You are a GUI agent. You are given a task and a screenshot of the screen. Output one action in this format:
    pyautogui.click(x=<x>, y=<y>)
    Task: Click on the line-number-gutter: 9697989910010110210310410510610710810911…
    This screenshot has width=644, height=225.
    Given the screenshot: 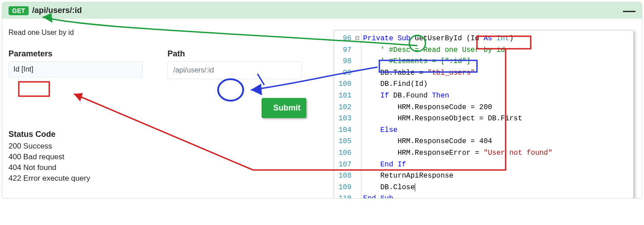 What is the action you would take?
    pyautogui.click(x=345, y=116)
    